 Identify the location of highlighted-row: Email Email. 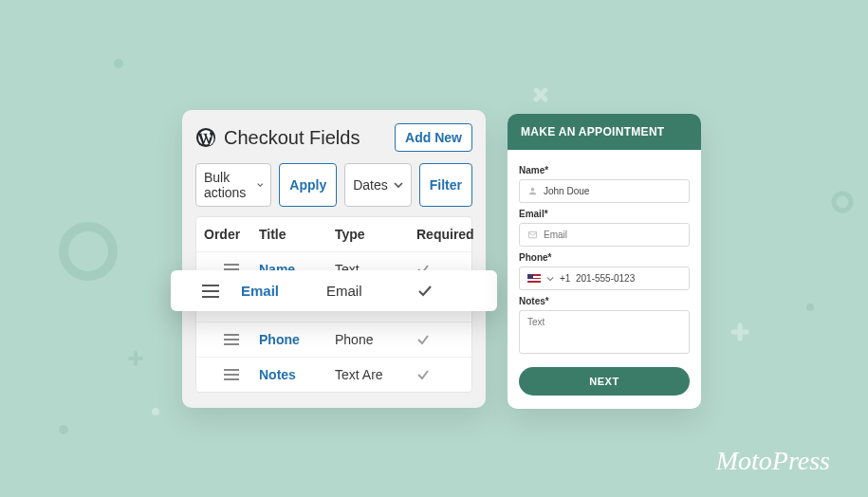
(334, 290).